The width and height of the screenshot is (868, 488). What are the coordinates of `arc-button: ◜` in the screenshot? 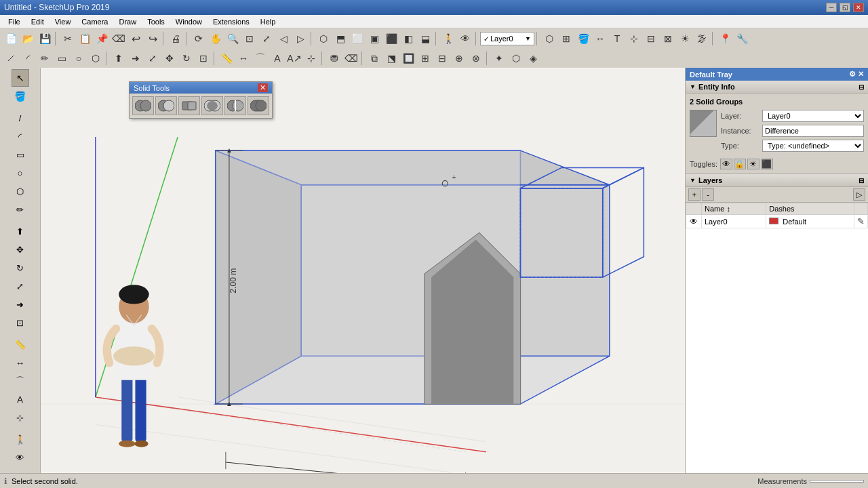 It's located at (28, 58).